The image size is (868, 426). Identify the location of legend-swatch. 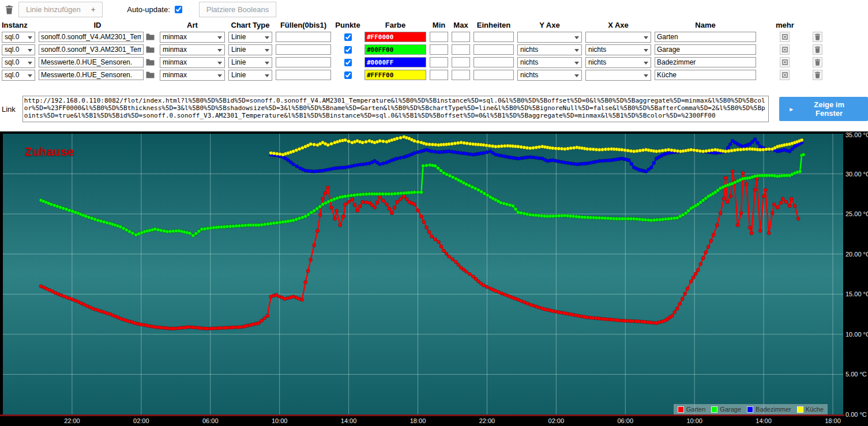
(681, 409).